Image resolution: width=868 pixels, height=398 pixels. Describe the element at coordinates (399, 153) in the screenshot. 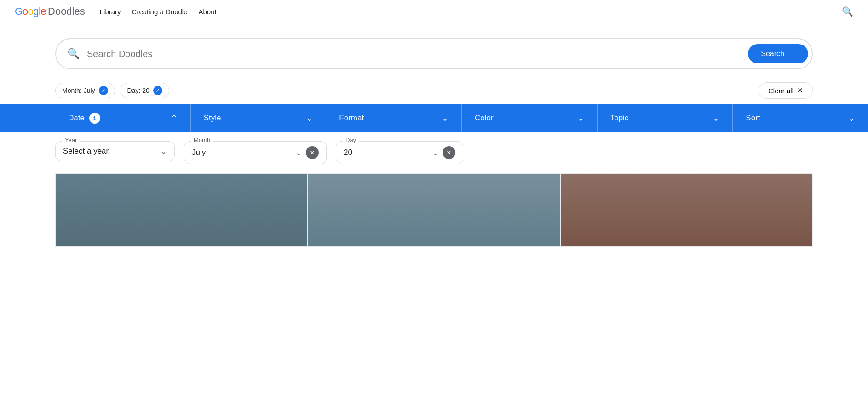

I see `day-field: Day 20 ⌄ ✕` at that location.